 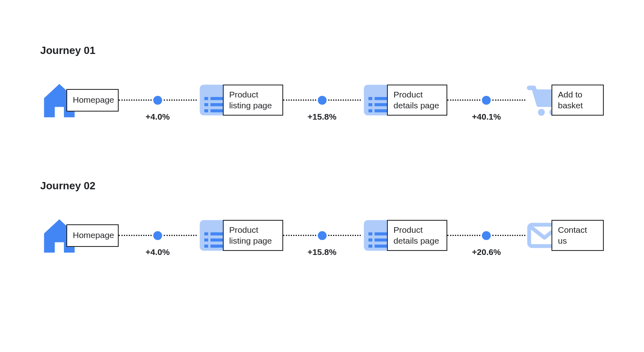 What do you see at coordinates (578, 100) in the screenshot?
I see `step-label: Add to basket` at bounding box center [578, 100].